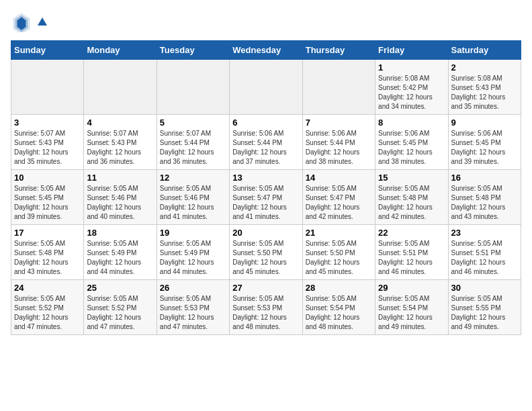  Describe the element at coordinates (120, 232) in the screenshot. I see `day-number: 18` at that location.